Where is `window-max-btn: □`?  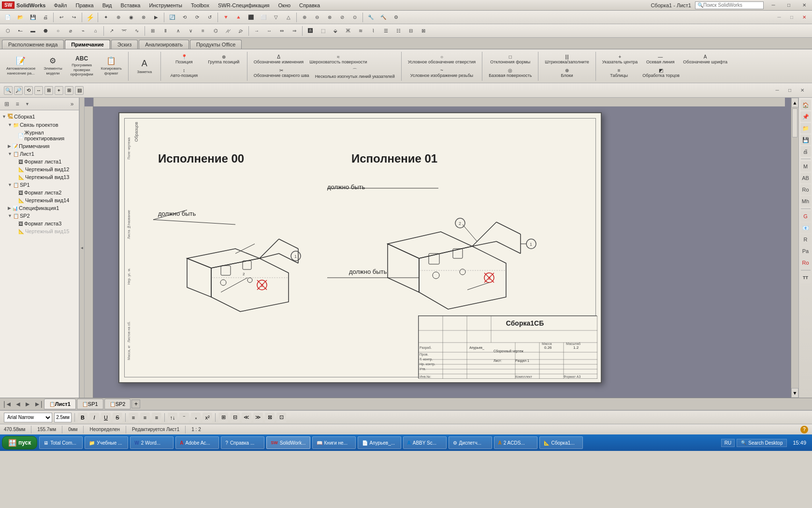 window-max-btn: □ is located at coordinates (789, 5).